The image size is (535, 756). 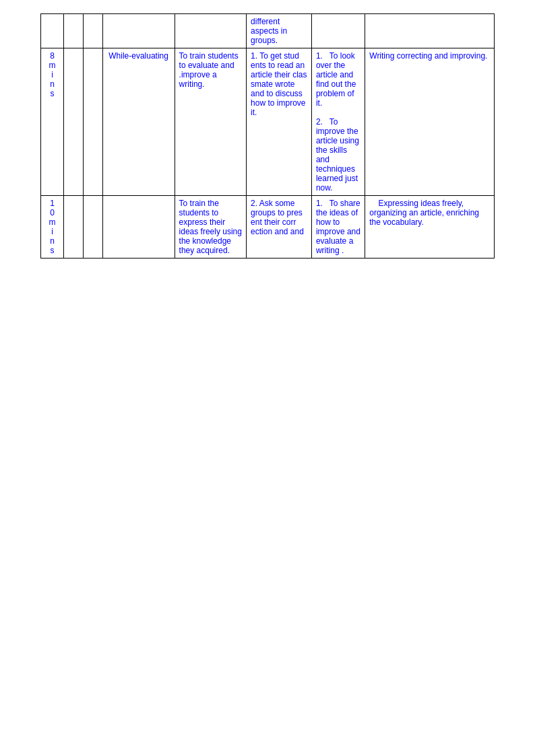 I want to click on procedure-cell-2: 1. To get students to read an article th…, so click(x=279, y=123).